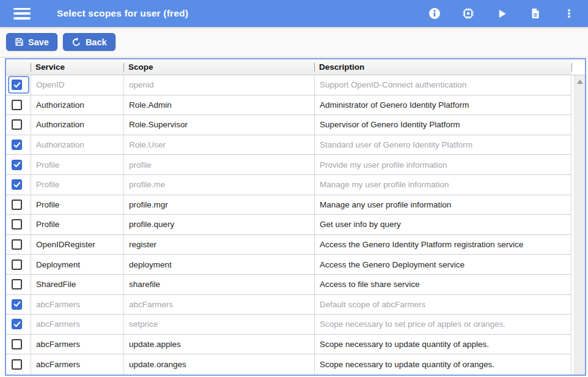 The height and width of the screenshot is (377, 588). What do you see at coordinates (219, 105) in the screenshot?
I see `scope-cell: Role.Admin` at bounding box center [219, 105].